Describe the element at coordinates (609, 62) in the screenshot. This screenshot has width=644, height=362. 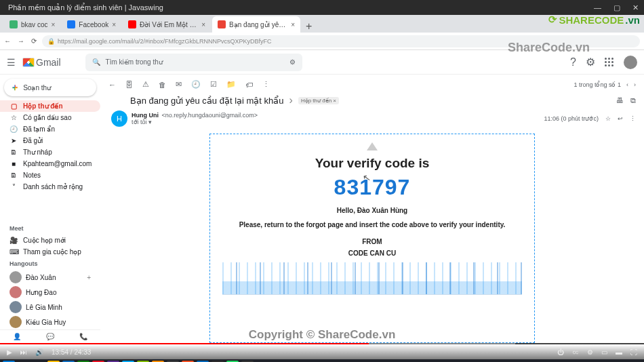
I see `apps-grid-icon` at that location.